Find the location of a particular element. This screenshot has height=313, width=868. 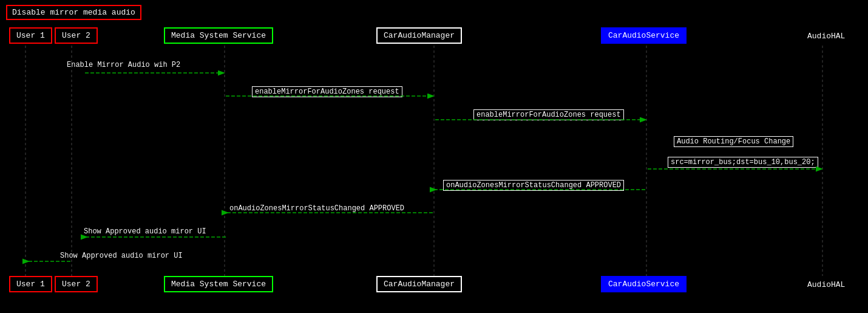

actor-cam-bottom: CarAudioManager is located at coordinates (419, 284).